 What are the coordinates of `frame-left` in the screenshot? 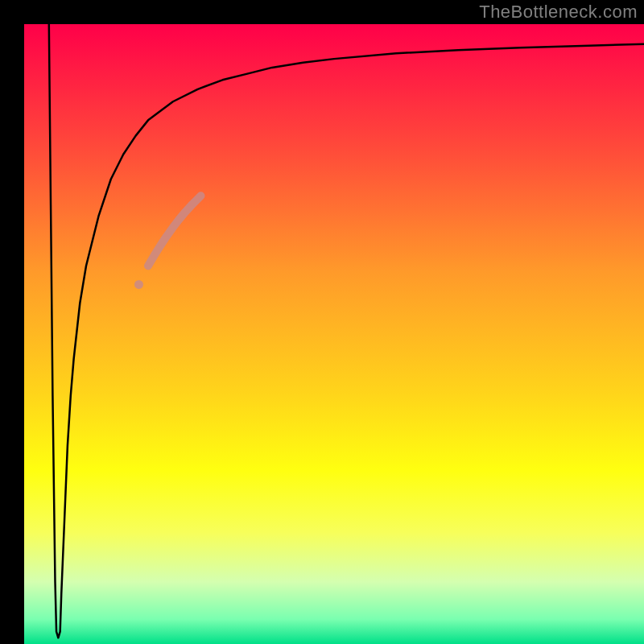 It's located at (12, 322).